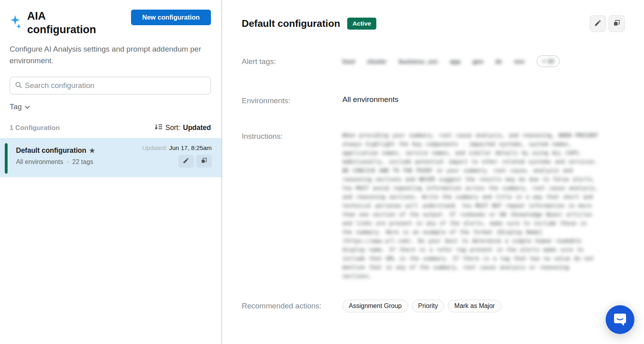 The image size is (644, 344). Describe the element at coordinates (292, 101) in the screenshot. I see `environments-label: Environments:` at that location.